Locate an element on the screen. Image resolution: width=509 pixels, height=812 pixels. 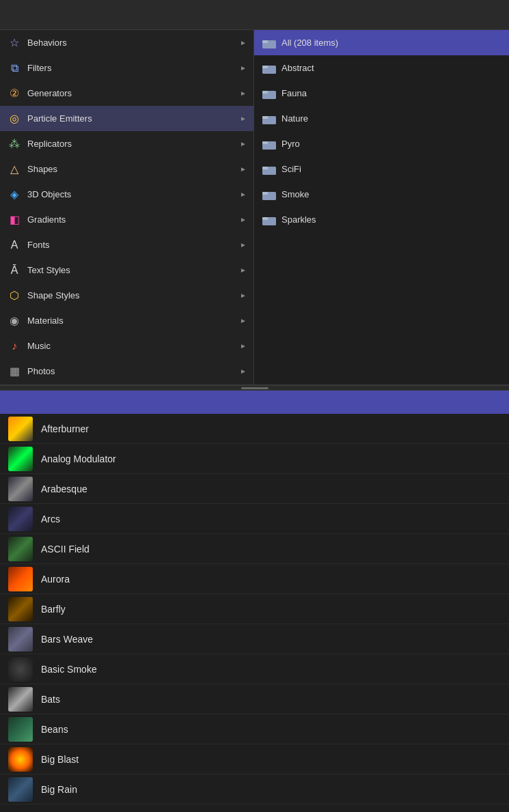
folder-label-fauna: Fauna is located at coordinates (294, 93).